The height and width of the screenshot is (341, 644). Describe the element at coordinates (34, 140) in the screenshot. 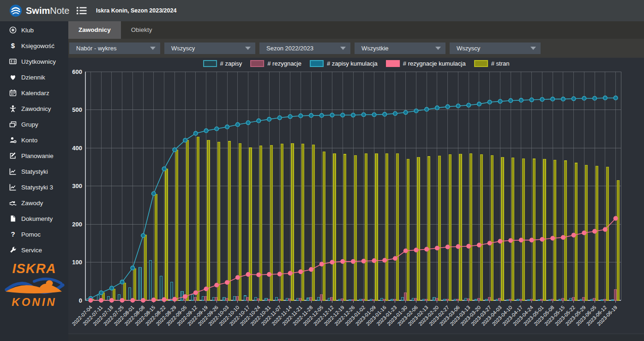

I see `sidebar-item-konto: Konto` at that location.